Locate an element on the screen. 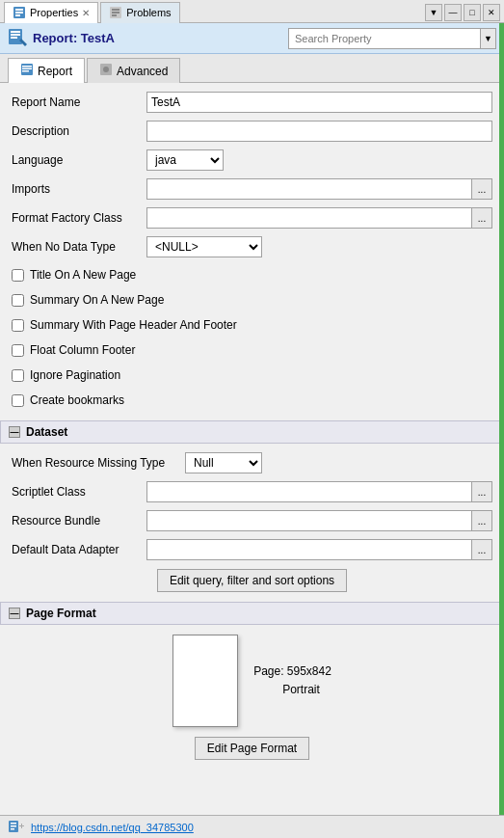  scriptlet-input is located at coordinates (308, 492).